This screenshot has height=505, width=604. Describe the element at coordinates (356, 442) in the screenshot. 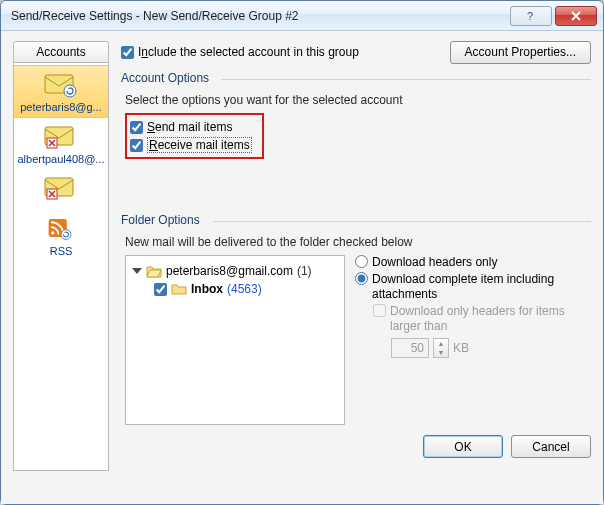

I see `dialog-footer: OK Cancel` at that location.